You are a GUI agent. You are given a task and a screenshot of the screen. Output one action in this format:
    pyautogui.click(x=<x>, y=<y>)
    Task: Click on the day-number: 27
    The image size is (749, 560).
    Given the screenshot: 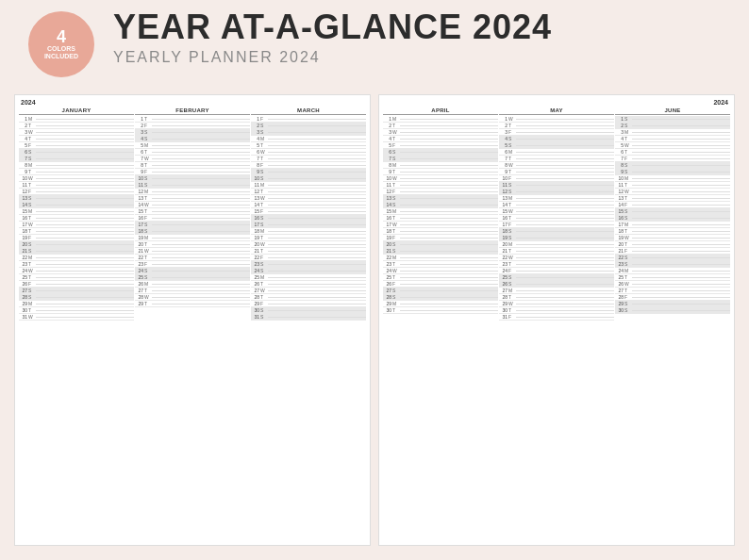 What is the action you would take?
    pyautogui.click(x=256, y=290)
    